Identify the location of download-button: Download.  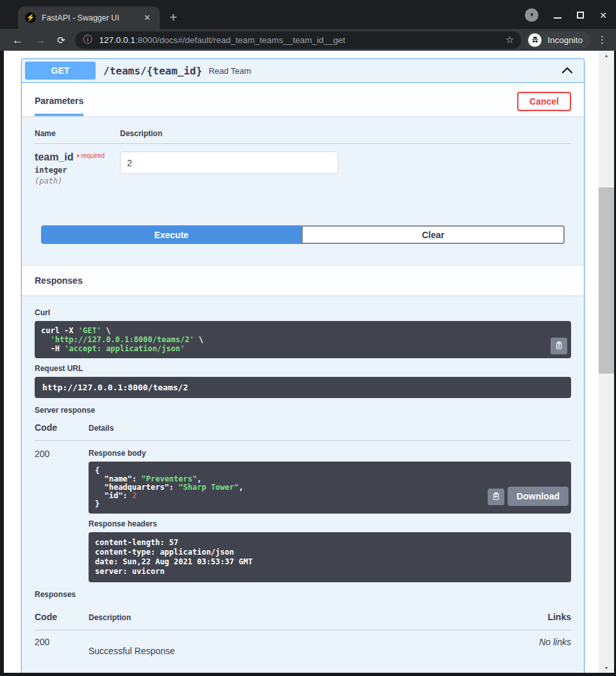
(538, 496).